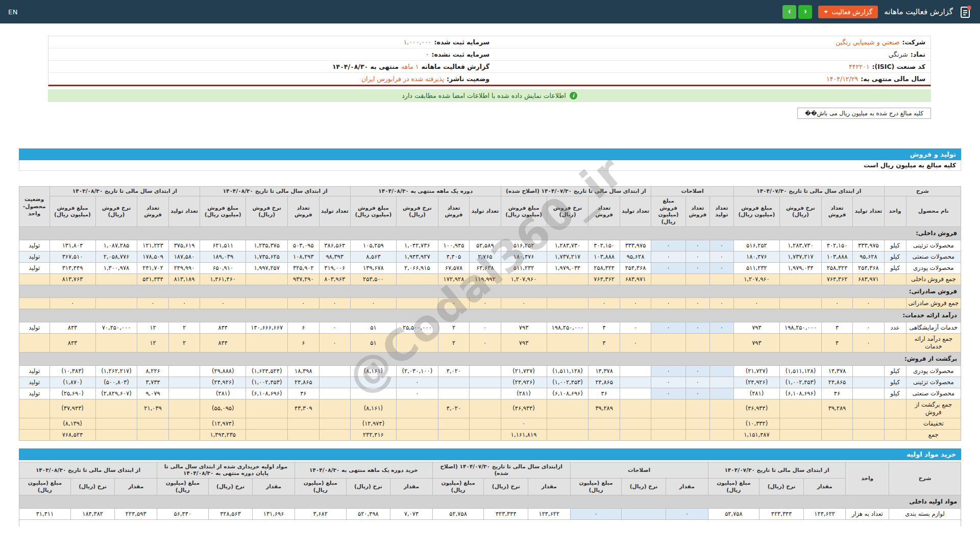 Image resolution: width=980 pixels, height=551 pixels. What do you see at coordinates (490, 502) in the screenshot?
I see `section-row: مواد اولیه داخلی` at bounding box center [490, 502].